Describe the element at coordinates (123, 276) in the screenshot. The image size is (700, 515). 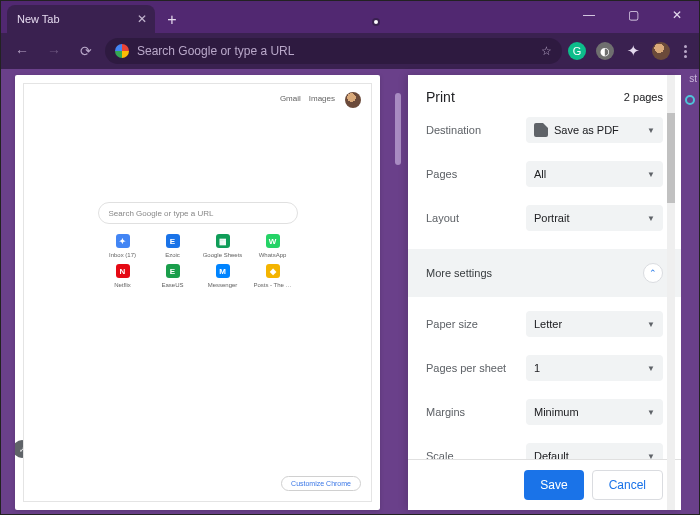
I see `shortcut-item: NNetflix` at that location.